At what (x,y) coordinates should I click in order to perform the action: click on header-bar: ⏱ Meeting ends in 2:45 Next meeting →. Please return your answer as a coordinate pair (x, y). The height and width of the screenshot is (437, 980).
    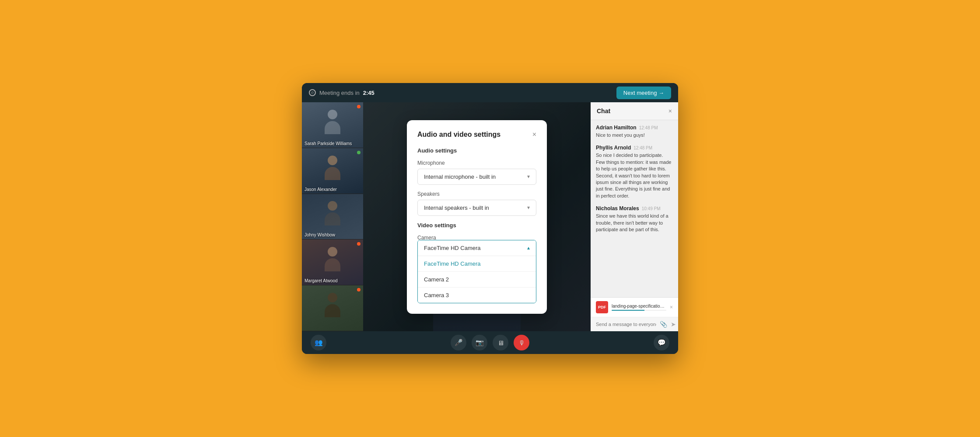
    Looking at the image, I should click on (490, 93).